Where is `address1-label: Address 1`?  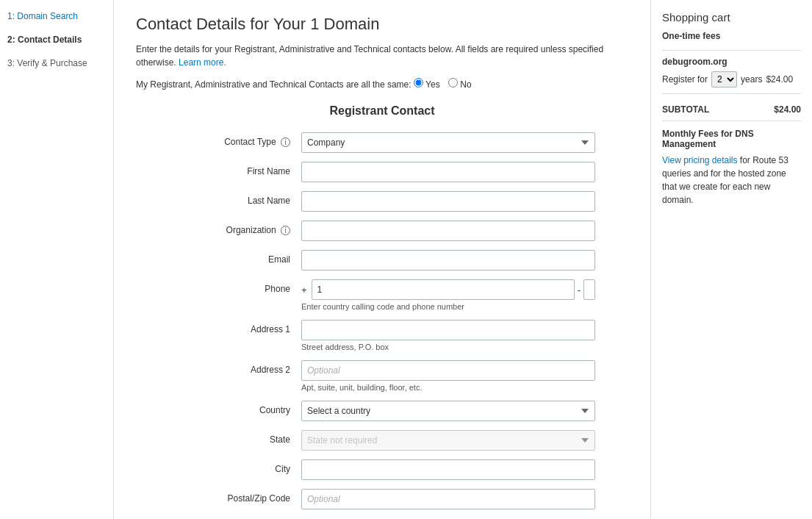
address1-label: Address 1 is located at coordinates (270, 329).